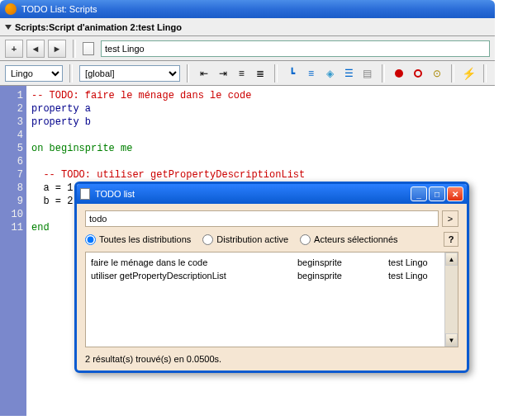  Describe the element at coordinates (12, 149) in the screenshot. I see `line-number: 5` at that location.